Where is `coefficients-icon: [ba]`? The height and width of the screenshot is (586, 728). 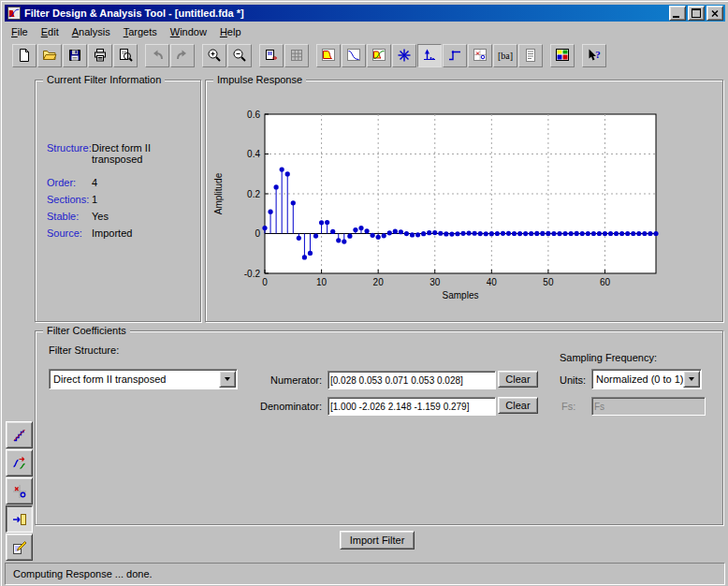 coefficients-icon: [ba] is located at coordinates (505, 55).